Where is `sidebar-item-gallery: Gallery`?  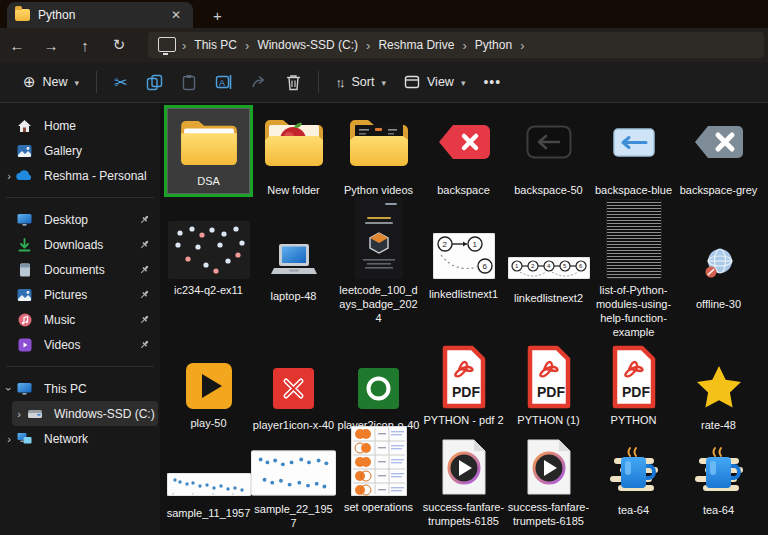 sidebar-item-gallery: Gallery is located at coordinates (80, 150).